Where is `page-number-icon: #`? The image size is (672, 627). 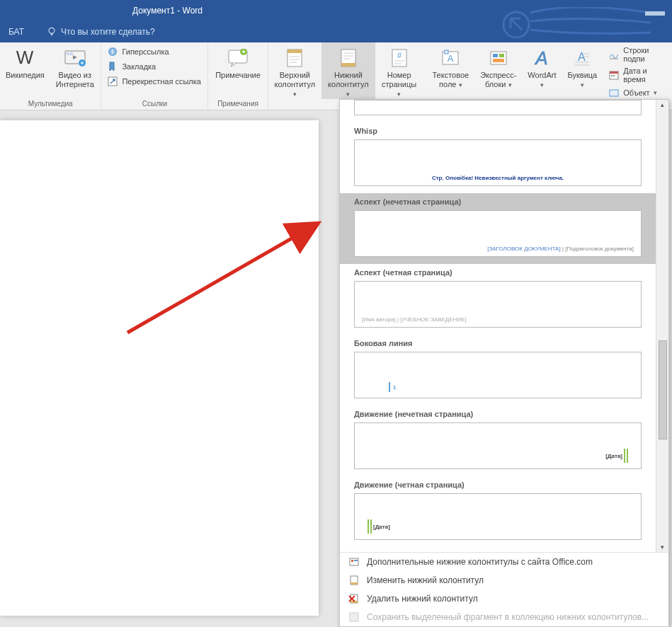 page-number-icon: # is located at coordinates (399, 58).